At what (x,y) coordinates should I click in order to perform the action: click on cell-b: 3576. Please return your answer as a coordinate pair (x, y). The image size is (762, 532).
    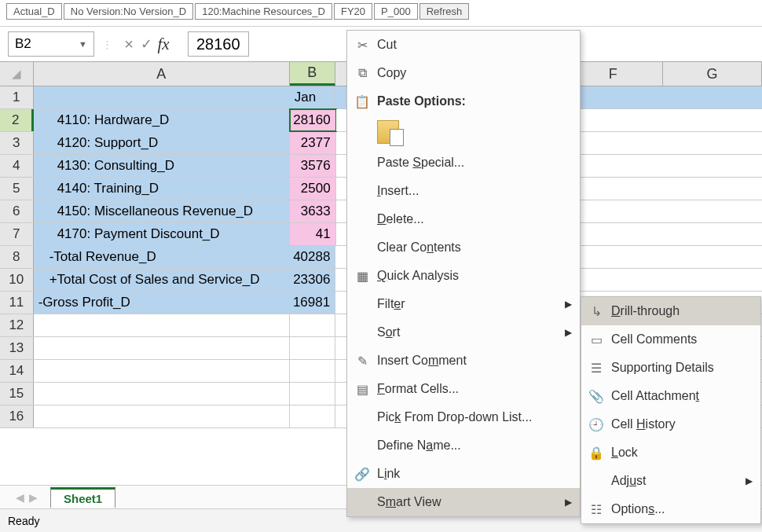
    Looking at the image, I should click on (313, 166).